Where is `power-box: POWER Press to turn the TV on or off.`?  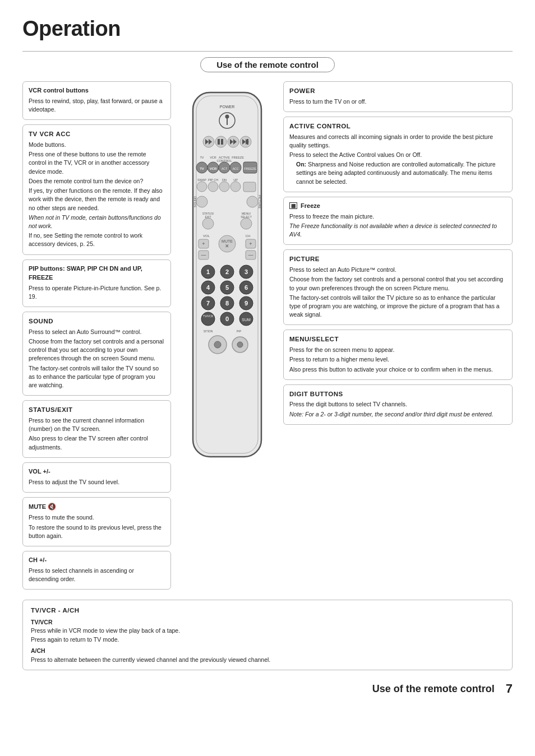
power-box: POWER Press to turn the TV on or off. is located at coordinates (398, 96).